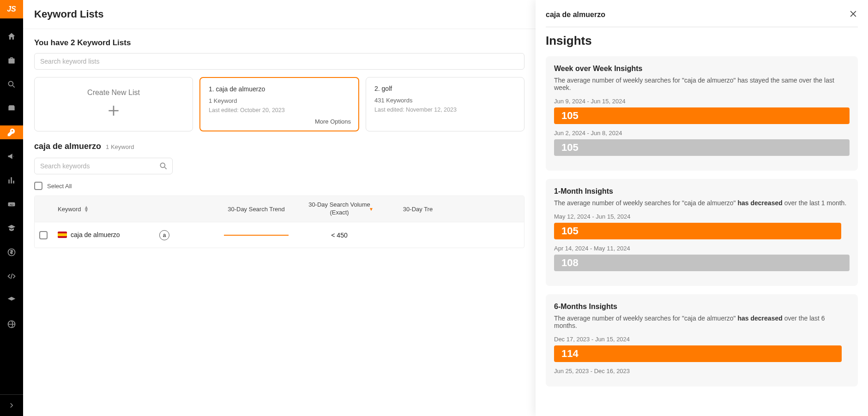  What do you see at coordinates (279, 61) in the screenshot?
I see `search-lists-input` at bounding box center [279, 61].